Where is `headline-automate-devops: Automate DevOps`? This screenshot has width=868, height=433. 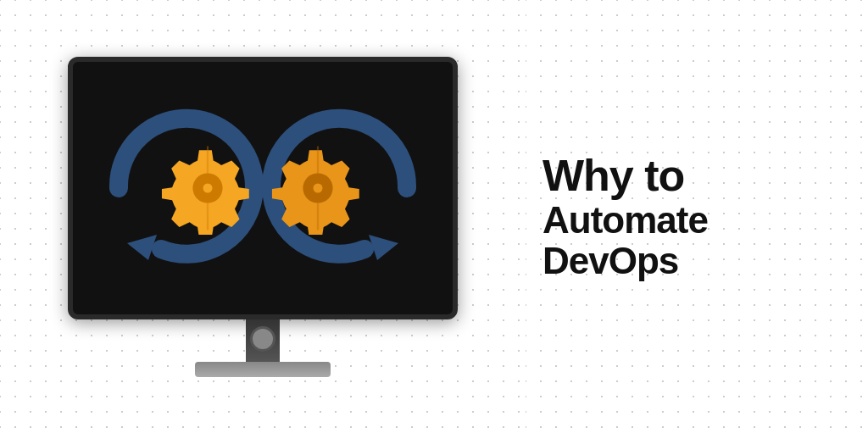
headline-automate-devops: Automate DevOps is located at coordinates (697, 241).